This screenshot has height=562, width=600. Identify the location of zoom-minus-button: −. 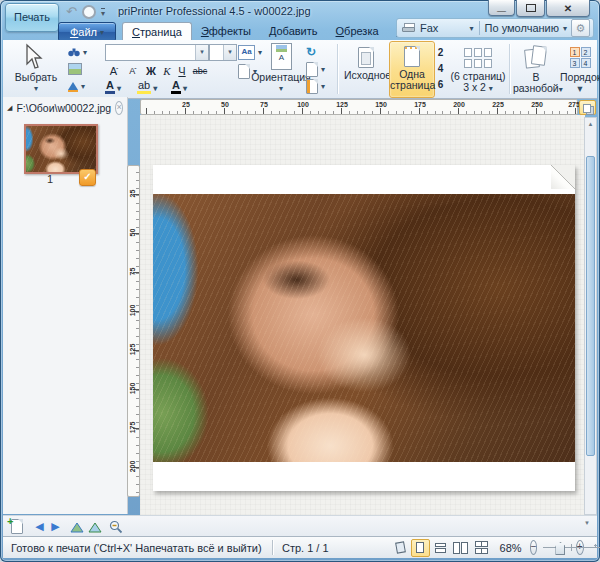
(534, 548).